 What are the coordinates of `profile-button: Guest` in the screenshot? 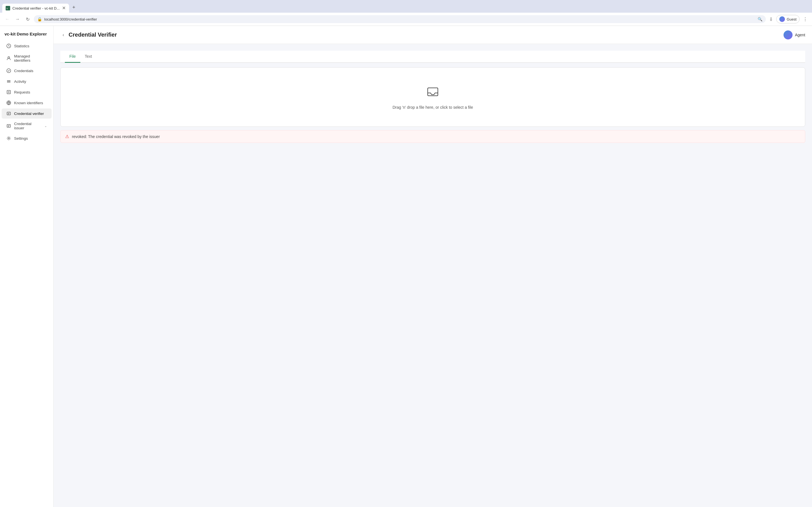 It's located at (788, 19).